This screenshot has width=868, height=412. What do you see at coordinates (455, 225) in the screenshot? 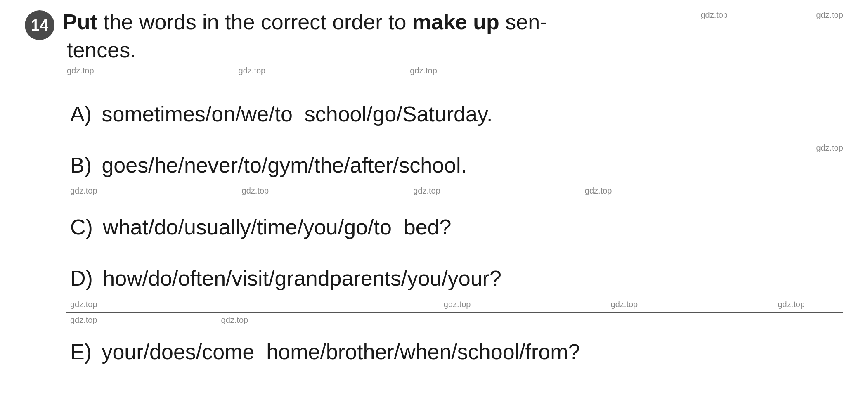
I see `sentence-c-text: C) what/do/usually/time/you/go/to bed?` at bounding box center [455, 225].